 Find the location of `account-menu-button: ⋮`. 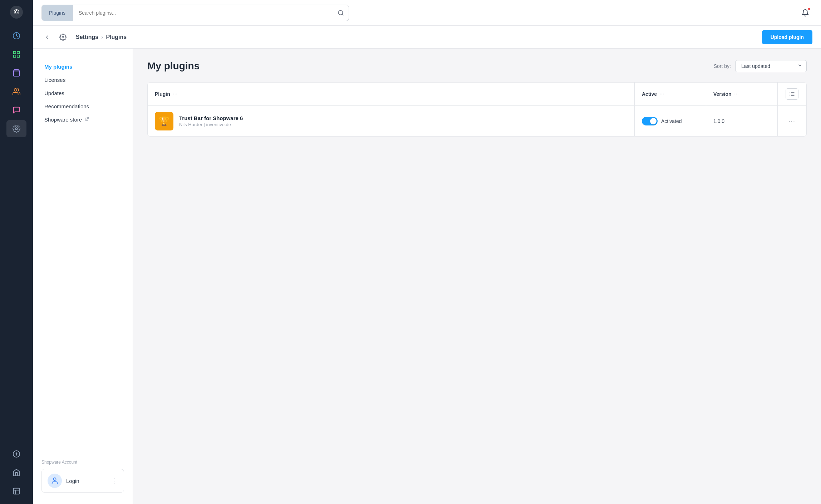

account-menu-button: ⋮ is located at coordinates (114, 481).